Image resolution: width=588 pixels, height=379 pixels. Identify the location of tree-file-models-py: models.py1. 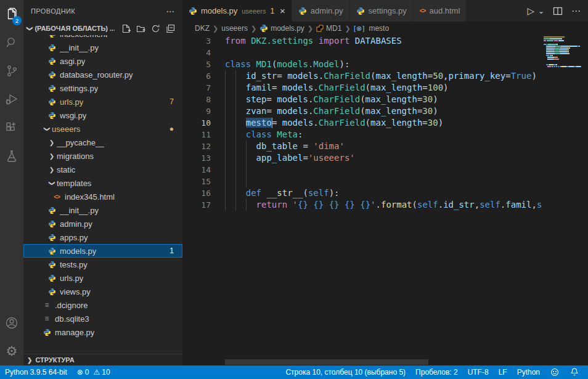
(103, 251).